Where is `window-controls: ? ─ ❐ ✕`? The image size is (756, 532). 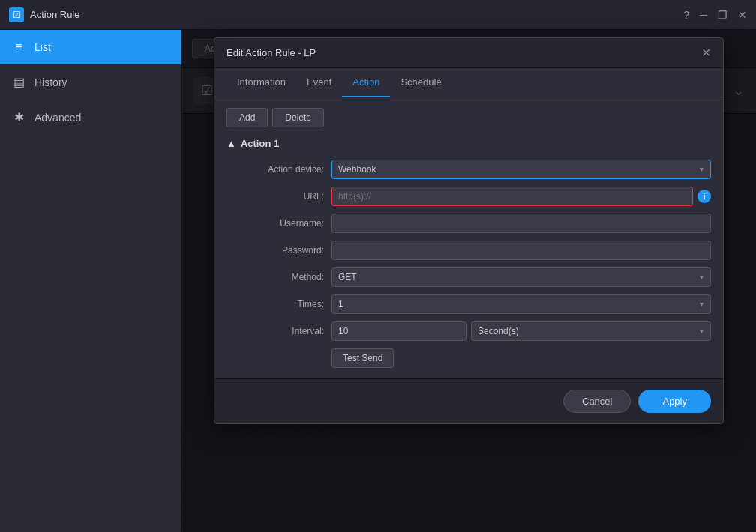
window-controls: ? ─ ❐ ✕ is located at coordinates (716, 15).